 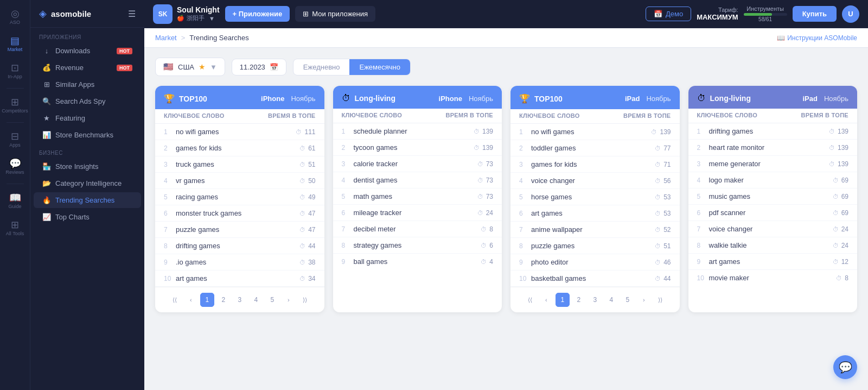 I want to click on row-keyword: anime wallpaper, so click(x=591, y=229).